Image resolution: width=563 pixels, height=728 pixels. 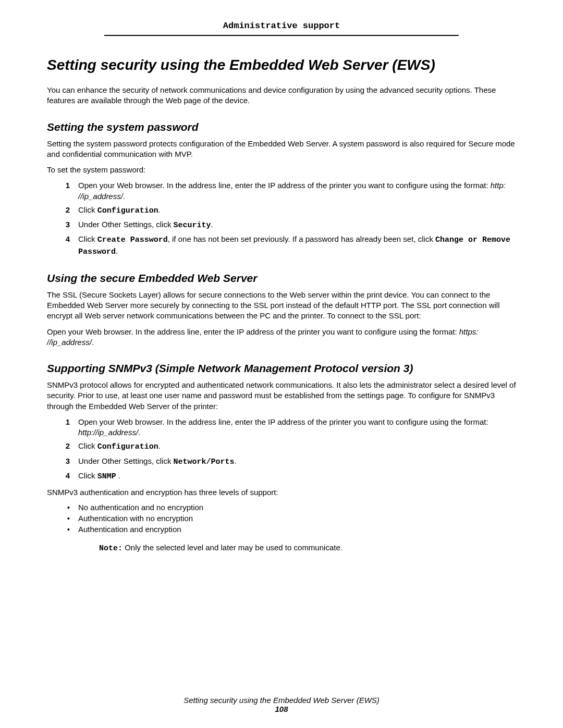 I want to click on step-text: Click SNMP ., so click(x=297, y=476).